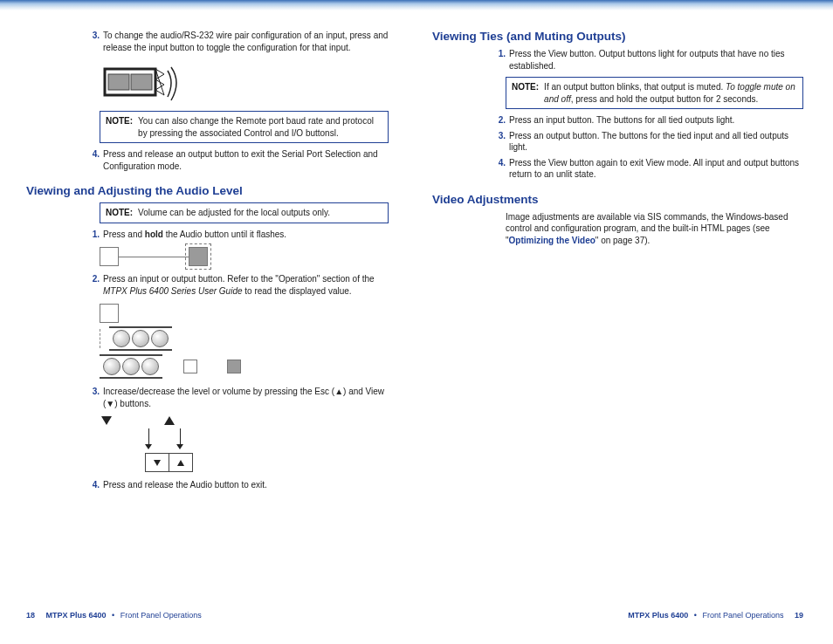 The width and height of the screenshot is (833, 644). I want to click on text-post: , press and hold the output button for 2…, so click(665, 99).